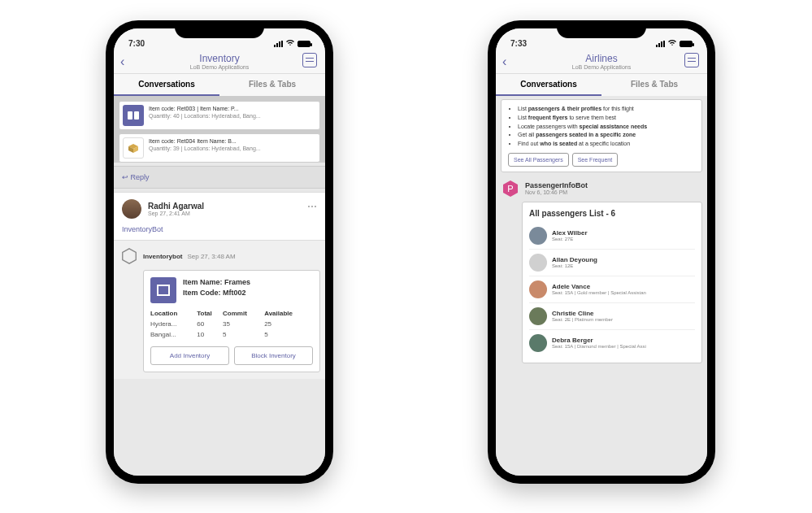 Image resolution: width=812 pixels, height=513 pixels. What do you see at coordinates (612, 289) in the screenshot?
I see `passenger-row: Adele VanceSeat: 15A | Gold member | Spe…` at bounding box center [612, 289].